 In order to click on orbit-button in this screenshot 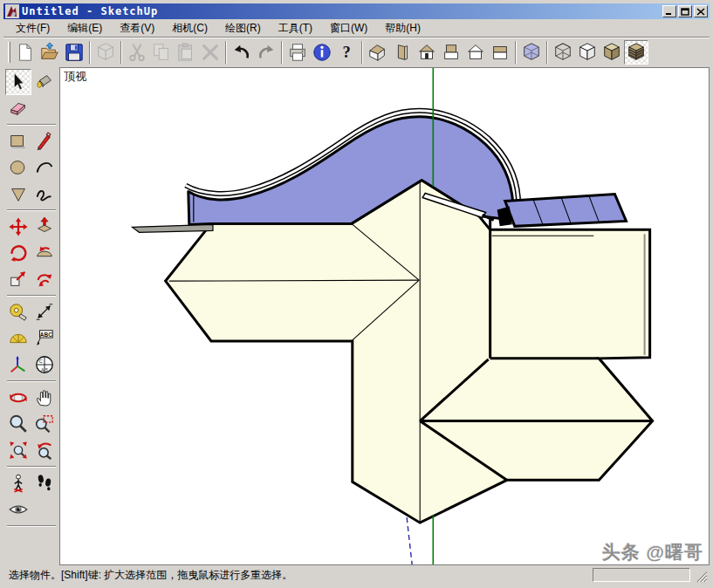, I will do `click(18, 398)`.